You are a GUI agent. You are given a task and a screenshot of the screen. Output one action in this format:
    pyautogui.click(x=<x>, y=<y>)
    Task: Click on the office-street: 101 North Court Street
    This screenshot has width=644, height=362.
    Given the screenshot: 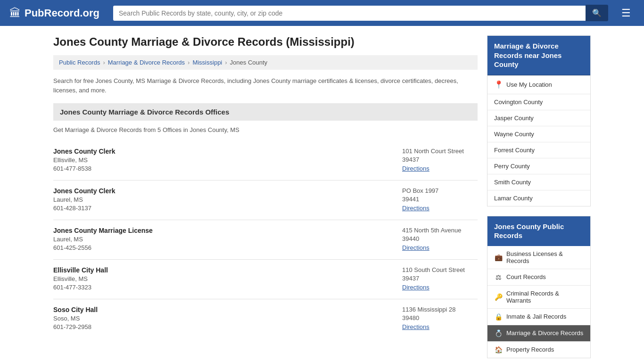 What is the action you would take?
    pyautogui.click(x=440, y=151)
    